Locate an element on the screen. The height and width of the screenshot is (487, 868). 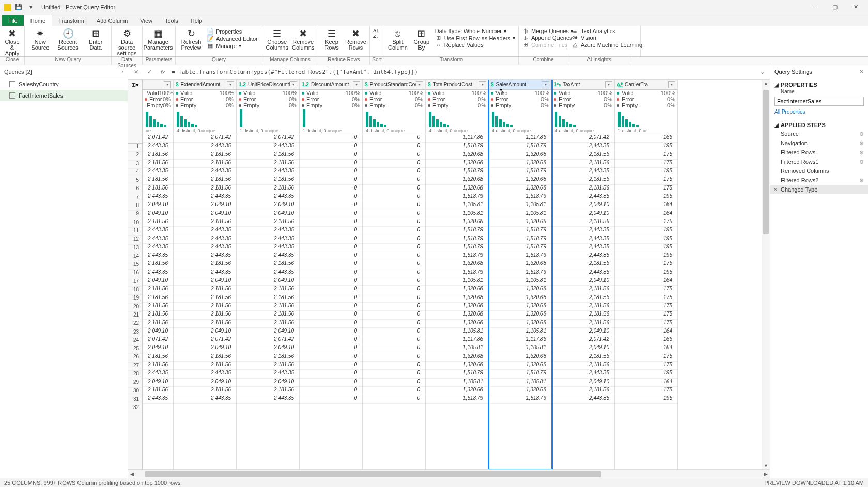
row-number: 17 is located at coordinates (135, 282).